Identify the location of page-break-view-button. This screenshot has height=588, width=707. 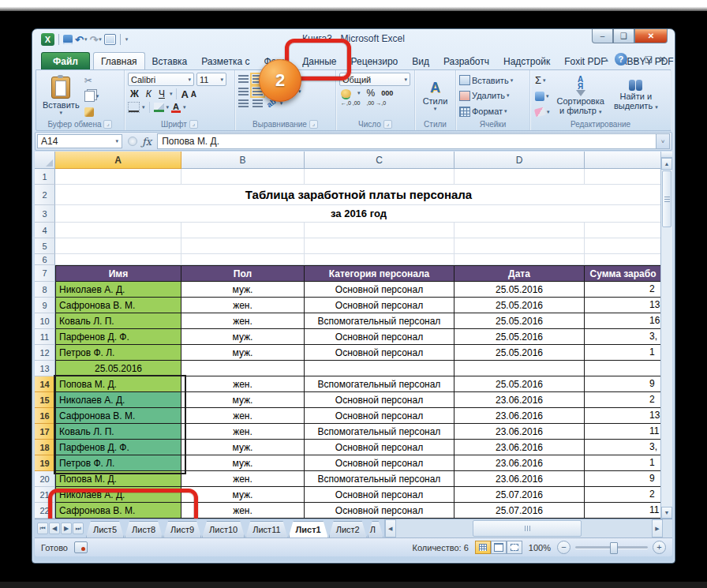
(514, 548).